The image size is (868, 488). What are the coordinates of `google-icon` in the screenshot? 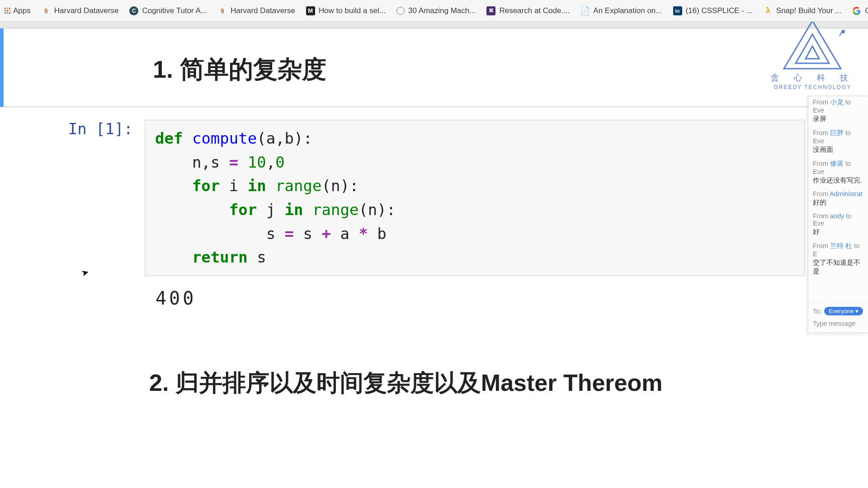 It's located at (857, 11).